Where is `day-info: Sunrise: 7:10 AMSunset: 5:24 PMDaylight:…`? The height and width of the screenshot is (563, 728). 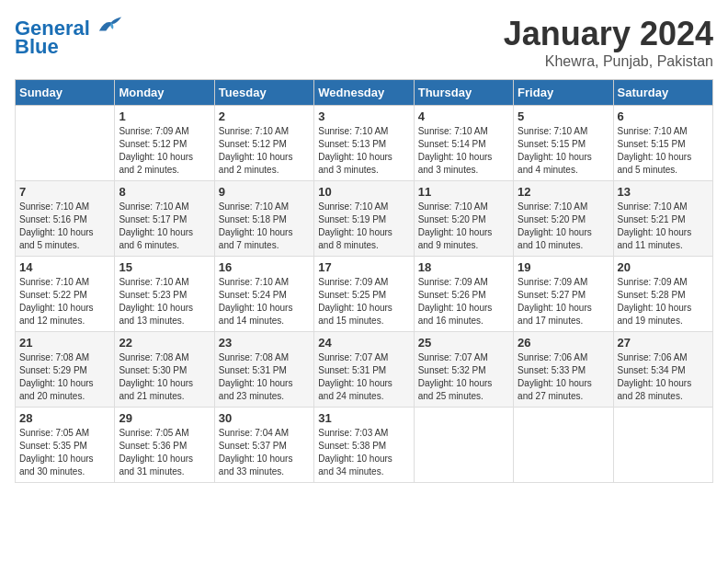 day-info: Sunrise: 7:10 AMSunset: 5:24 PMDaylight:… is located at coordinates (265, 302).